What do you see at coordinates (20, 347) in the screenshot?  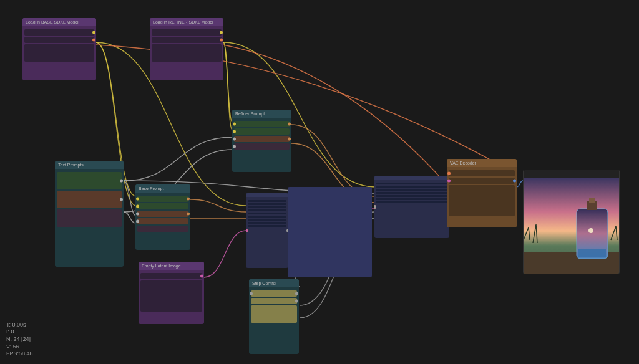 I see `stat-v: V: 56` at bounding box center [20, 347].